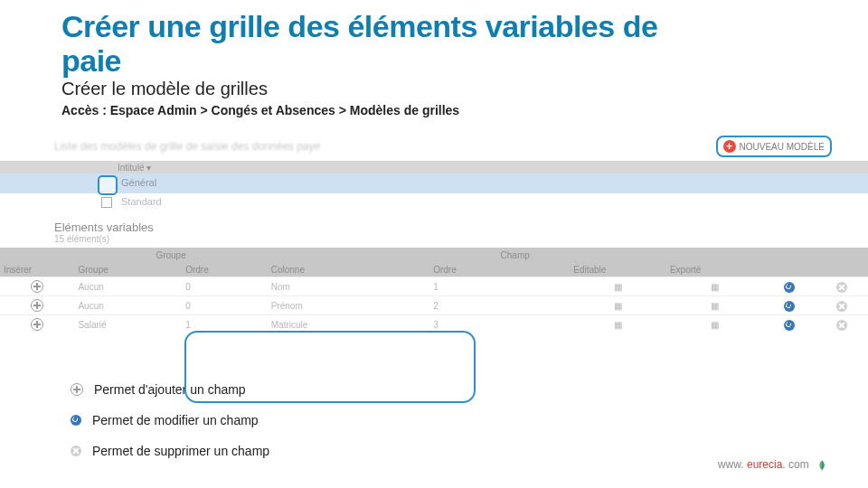 This screenshot has width=868, height=488. What do you see at coordinates (822, 465) in the screenshot?
I see `leaf-icon` at bounding box center [822, 465].